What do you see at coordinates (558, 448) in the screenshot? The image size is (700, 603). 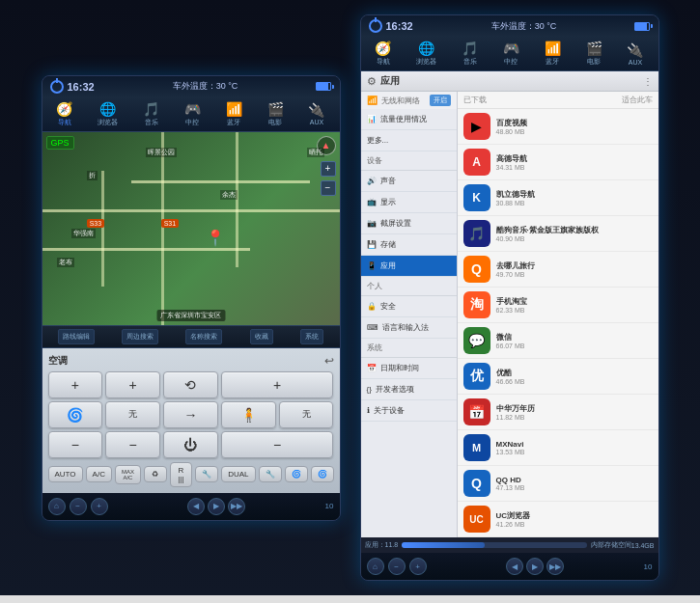 I see `list-item: M MXNavi 13.53 MB` at bounding box center [558, 448].